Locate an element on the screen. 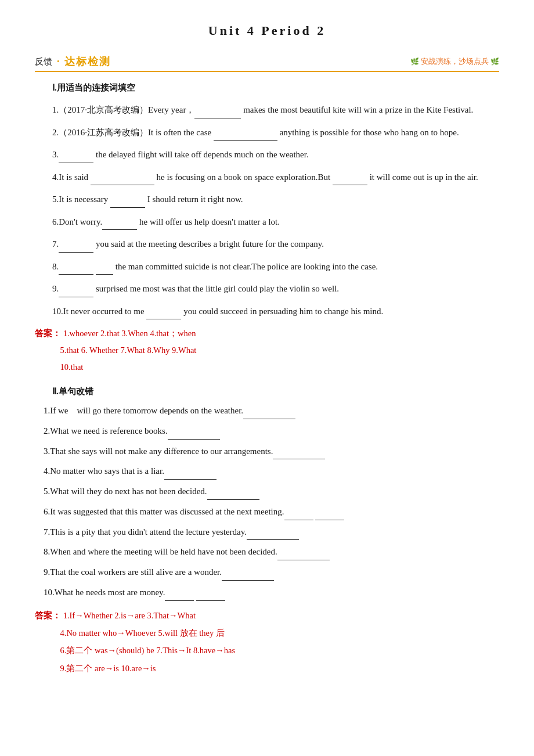  list-item: 5.It is necessary I should return it rig… is located at coordinates (267, 200).